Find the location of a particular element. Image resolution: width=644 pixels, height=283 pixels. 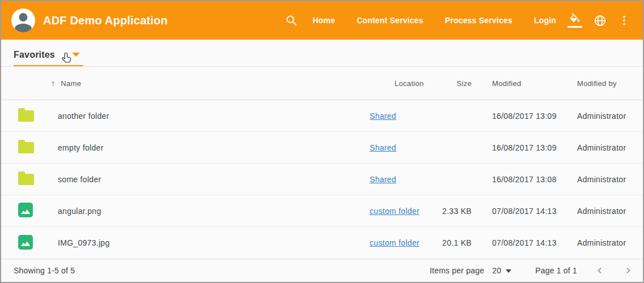

user-avatar-icon is located at coordinates (23, 21).